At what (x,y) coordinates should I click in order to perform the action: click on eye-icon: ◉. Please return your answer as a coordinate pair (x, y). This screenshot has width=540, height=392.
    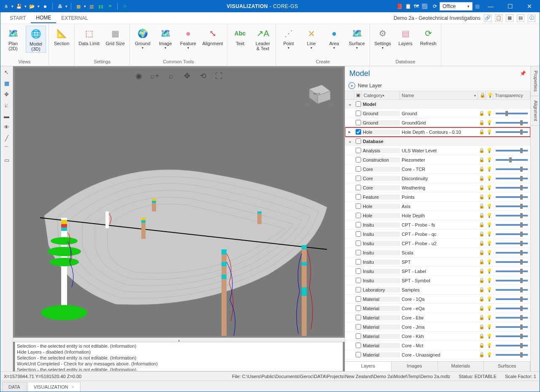
    Looking at the image, I should click on (139, 76).